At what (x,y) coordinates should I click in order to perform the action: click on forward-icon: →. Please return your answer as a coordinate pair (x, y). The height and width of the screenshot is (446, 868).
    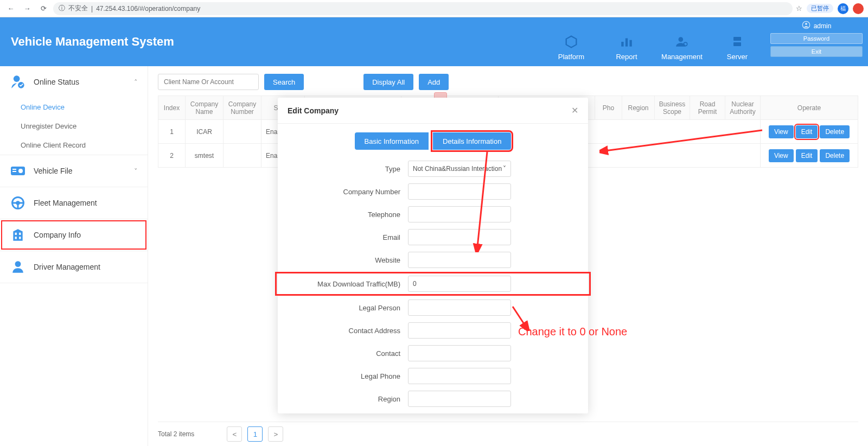
    Looking at the image, I should click on (27, 9).